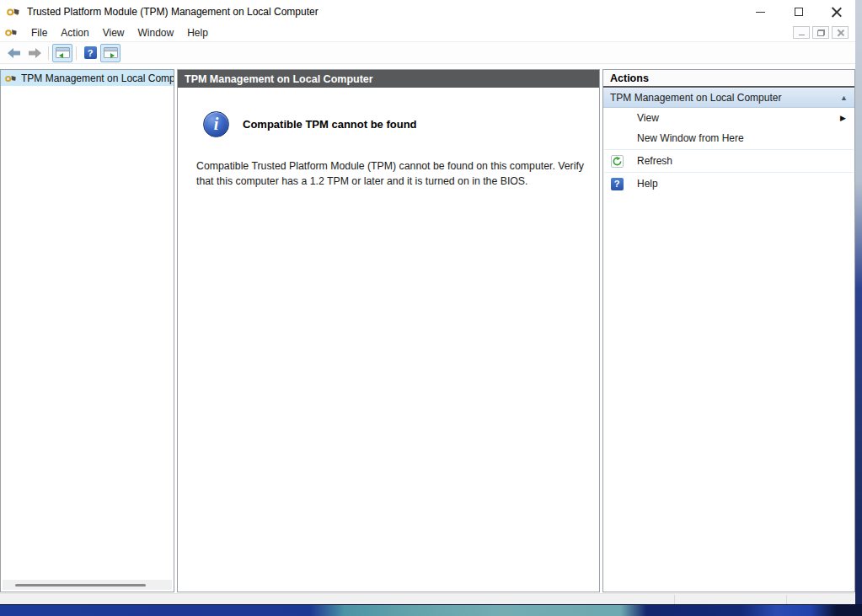 Image resolution: width=862 pixels, height=616 pixels. What do you see at coordinates (836, 12) in the screenshot?
I see `close-button` at bounding box center [836, 12].